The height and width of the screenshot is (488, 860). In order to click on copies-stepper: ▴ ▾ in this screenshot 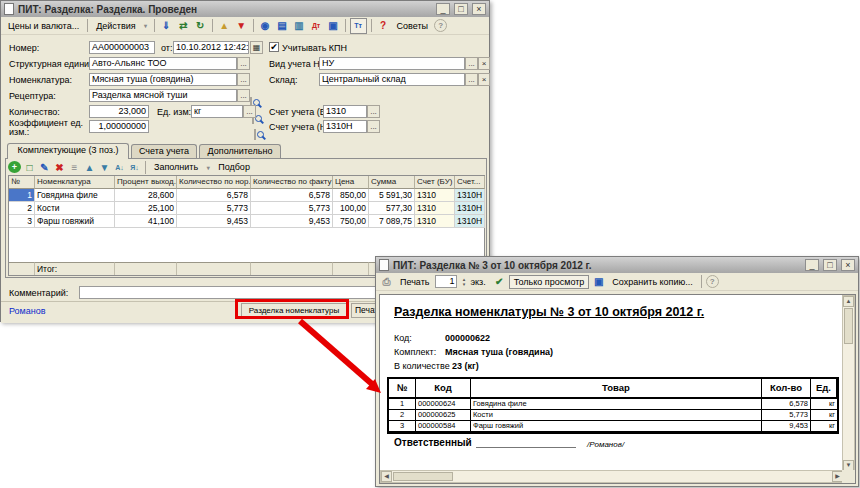, I will do `click(464, 282)`.